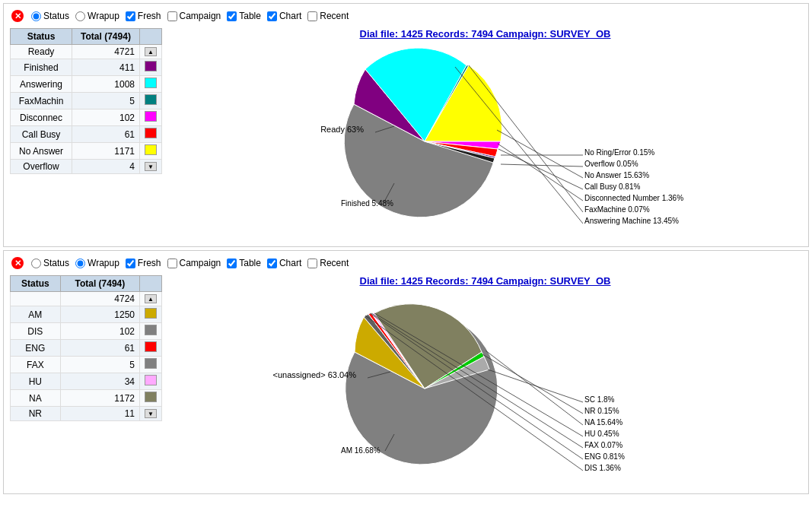 This screenshot has height=517, width=812. Describe the element at coordinates (285, 16) in the screenshot. I see `chart-check-label-1: Chart` at that location.